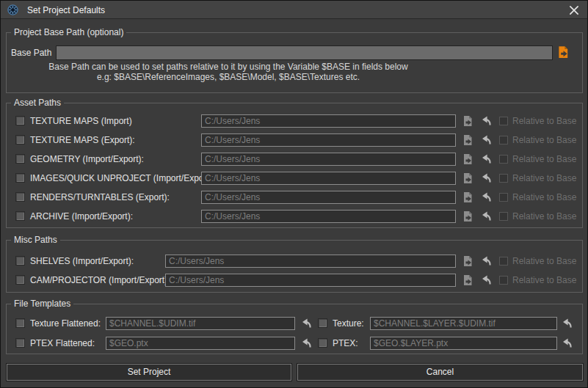  Describe the element at coordinates (574, 10) in the screenshot. I see `close-icon` at that location.